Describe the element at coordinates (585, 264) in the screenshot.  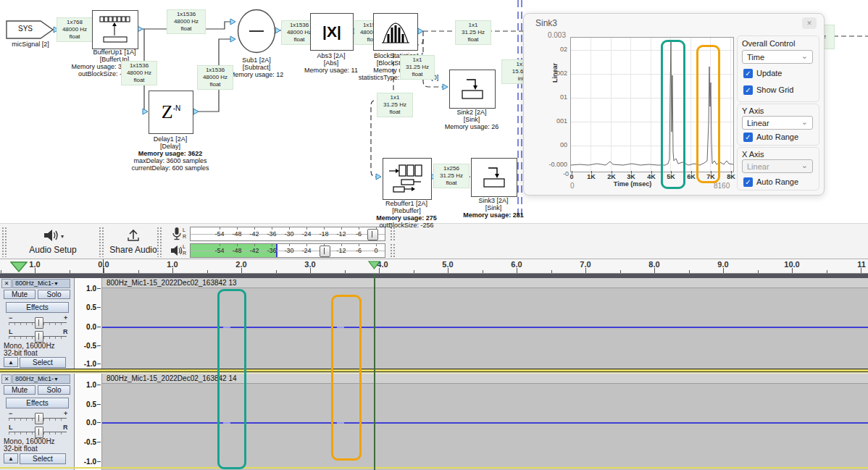
I see `ruler-label: 7.0` at that location.